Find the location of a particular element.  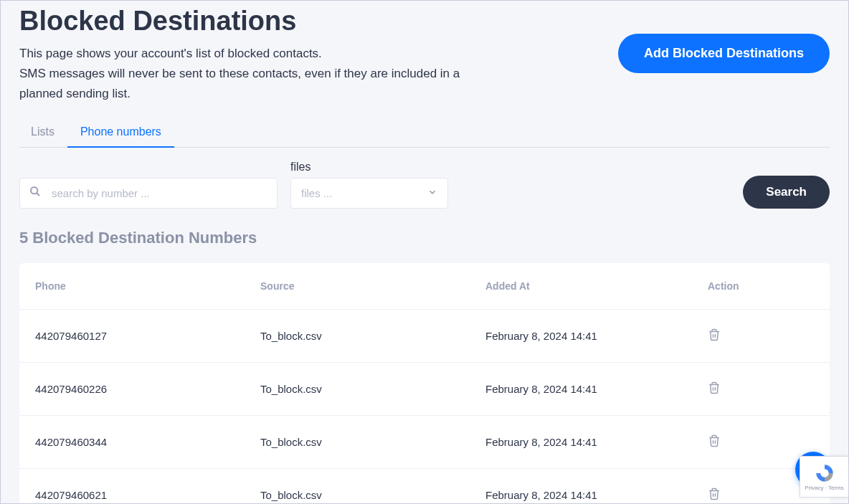

table-row: 442079460344 To_block.csv February 8, 20… is located at coordinates (424, 442).